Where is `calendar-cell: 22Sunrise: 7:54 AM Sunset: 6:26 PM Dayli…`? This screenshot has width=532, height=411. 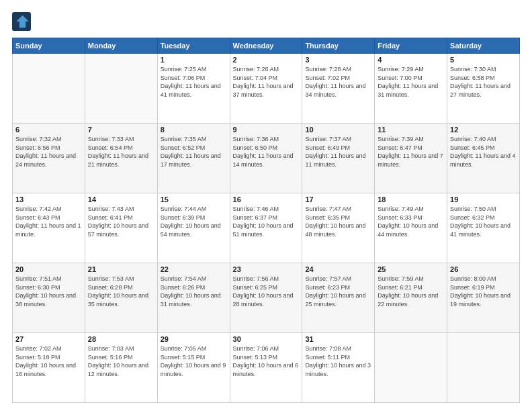
calendar-cell: 22Sunrise: 7:54 AM Sunset: 6:26 PM Dayli… is located at coordinates (193, 298).